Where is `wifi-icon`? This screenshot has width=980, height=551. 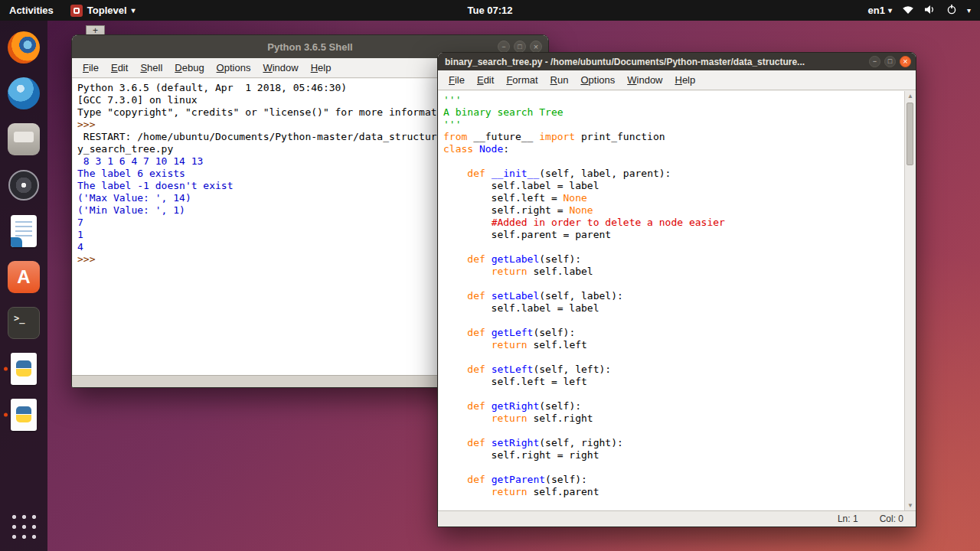
wifi-icon is located at coordinates (908, 11).